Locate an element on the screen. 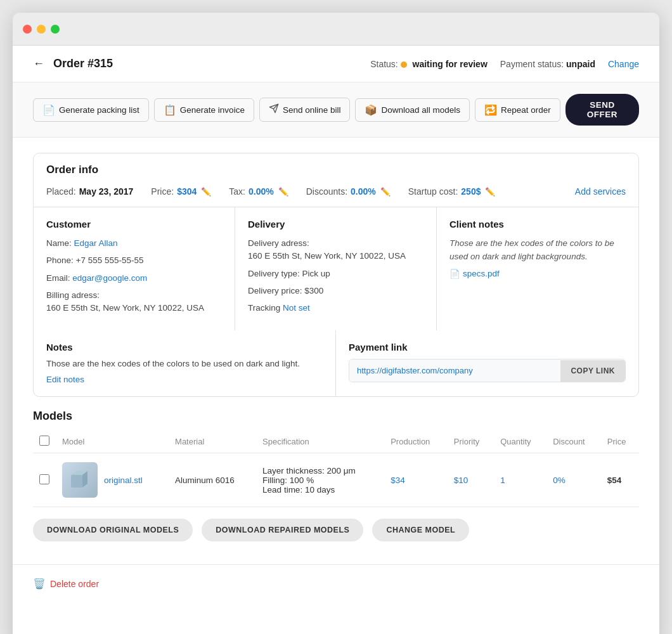 The image size is (672, 634). order-info-title: Order info is located at coordinates (336, 167).